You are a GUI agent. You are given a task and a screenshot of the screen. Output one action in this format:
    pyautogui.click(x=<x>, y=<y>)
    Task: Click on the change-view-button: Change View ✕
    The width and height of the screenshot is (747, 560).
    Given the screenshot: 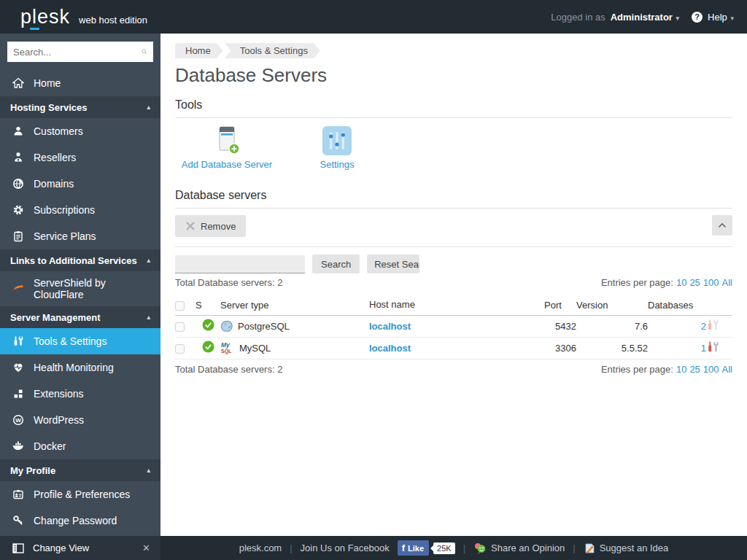 What is the action you would take?
    pyautogui.click(x=80, y=548)
    